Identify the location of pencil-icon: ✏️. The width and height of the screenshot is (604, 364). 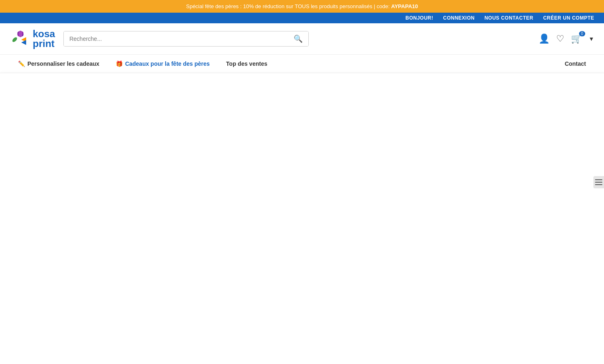
(21, 64).